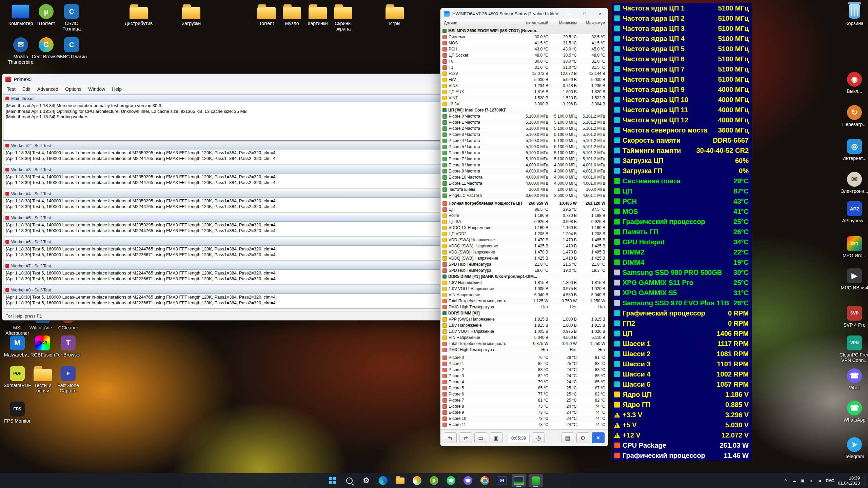 The height and width of the screenshot is (488, 868). What do you see at coordinates (524, 270) in the screenshot?
I see `sensor-row: SPD Hub Температура19.0 °C19.0 °C19.3 °C` at bounding box center [524, 270].